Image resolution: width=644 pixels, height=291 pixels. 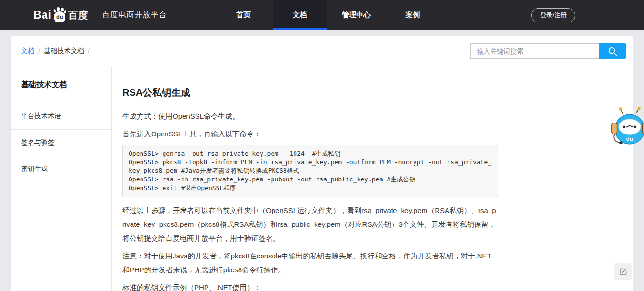 What do you see at coordinates (78, 15) in the screenshot?
I see `logo-text-cn: 百度` at bounding box center [78, 15].